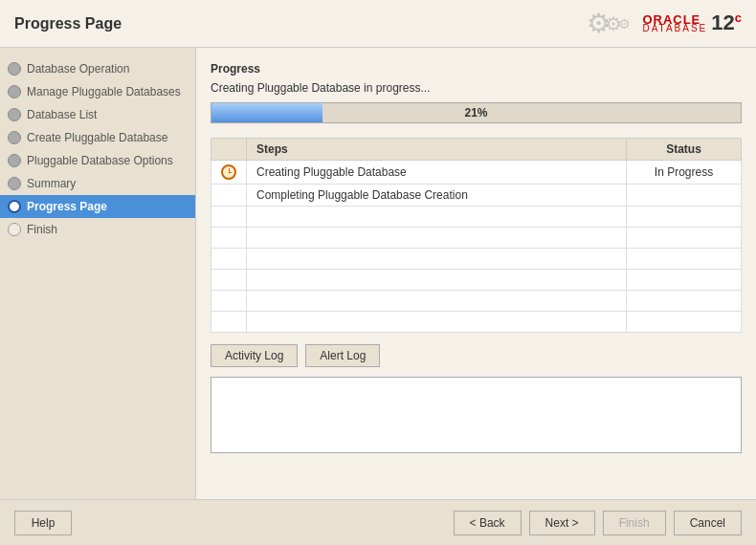 Image resolution: width=756 pixels, height=545 pixels. Describe the element at coordinates (378, 522) in the screenshot. I see `footer: Help < Back Next > Finish Cancel` at that location.